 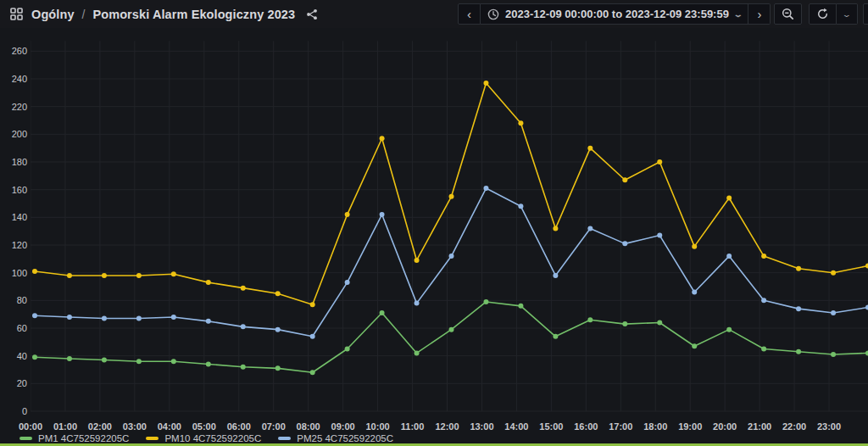 I want to click on x-axis-tick: 22:00, so click(x=794, y=426).